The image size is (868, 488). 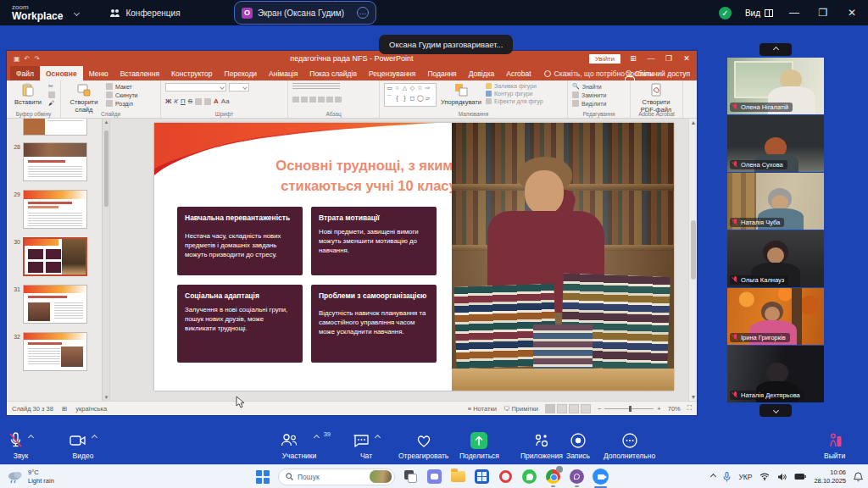 What do you see at coordinates (515, 86) in the screenshot?
I see `shape-fill-button: Заливка фігури` at bounding box center [515, 86].